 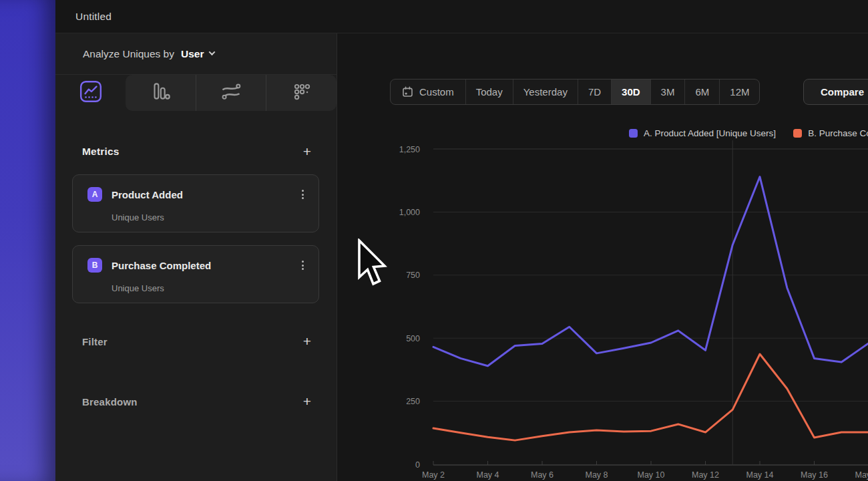 I want to click on filter-label: Filter, so click(x=95, y=342).